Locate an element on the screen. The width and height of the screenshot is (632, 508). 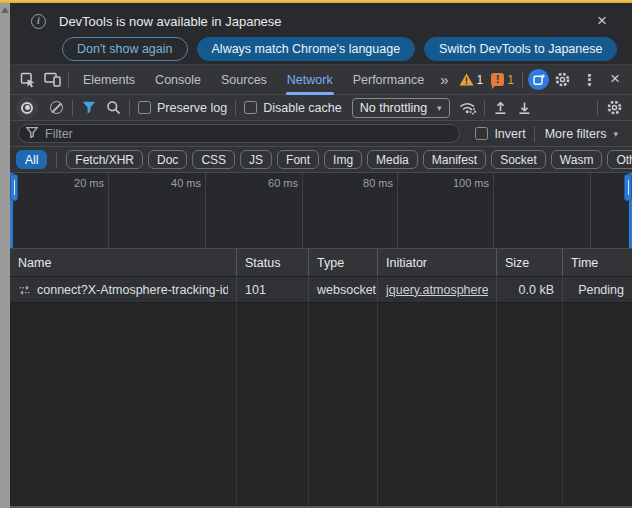
network-settings-gear-icon is located at coordinates (614, 108).